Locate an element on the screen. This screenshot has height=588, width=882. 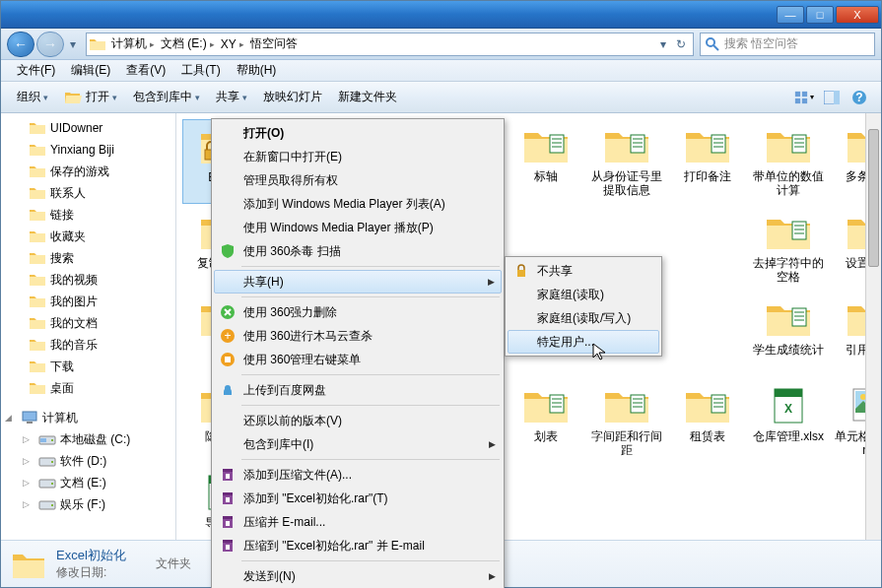
context-menu-item: 使用 360管理右键菜单 is located at coordinates (358, 359).